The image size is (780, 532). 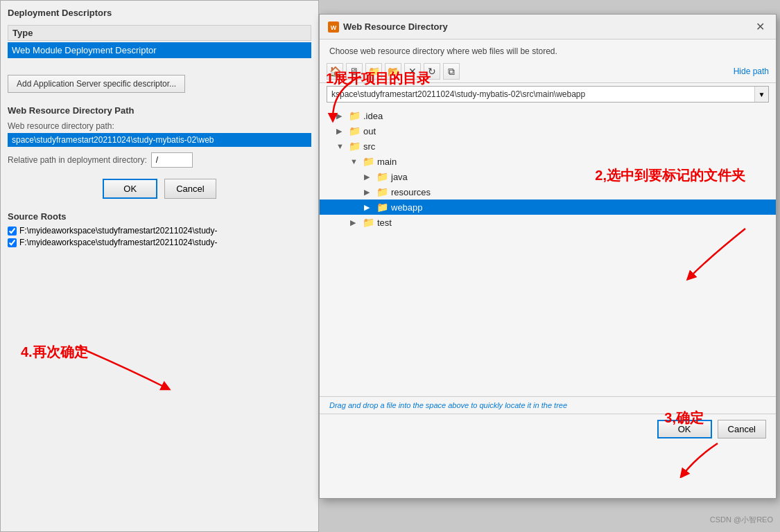 I want to click on tree-item-java: ▶ 📁 java, so click(x=548, y=177).